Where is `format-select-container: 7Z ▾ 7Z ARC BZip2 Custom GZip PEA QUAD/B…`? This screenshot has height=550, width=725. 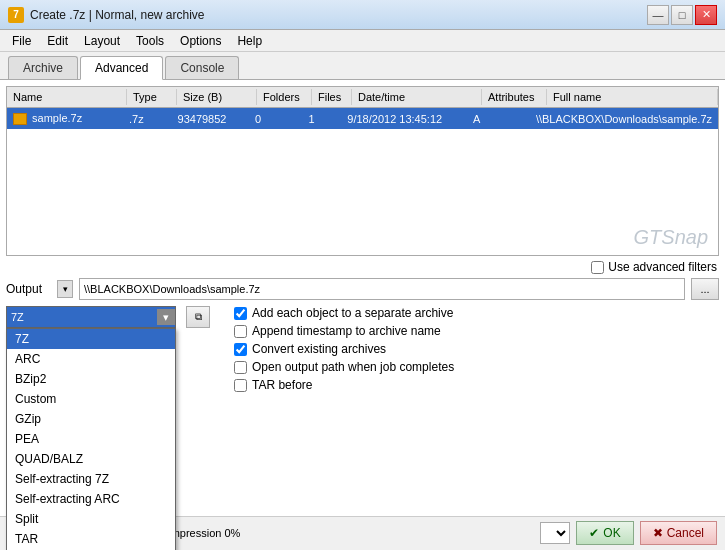
format-select-container: 7Z ▾ 7Z ARC BZip2 Custom GZip PEA QUAD/B… is located at coordinates (91, 317).